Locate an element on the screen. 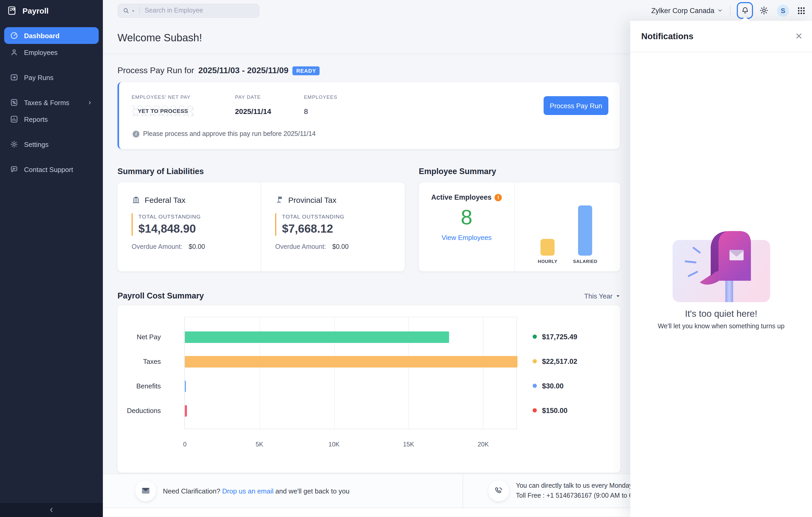  email-support-text: Need Clarification? Drop us an email and… is located at coordinates (256, 491).